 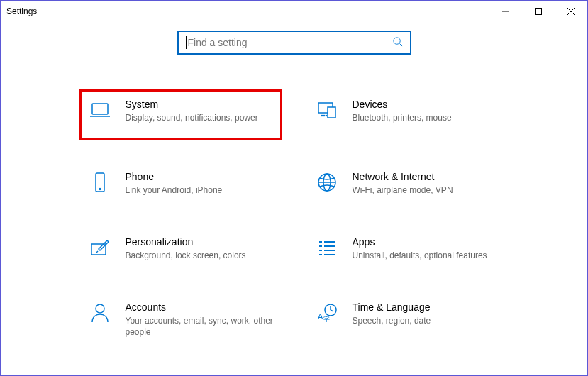 What do you see at coordinates (506, 11) in the screenshot?
I see `minimize-button` at bounding box center [506, 11].